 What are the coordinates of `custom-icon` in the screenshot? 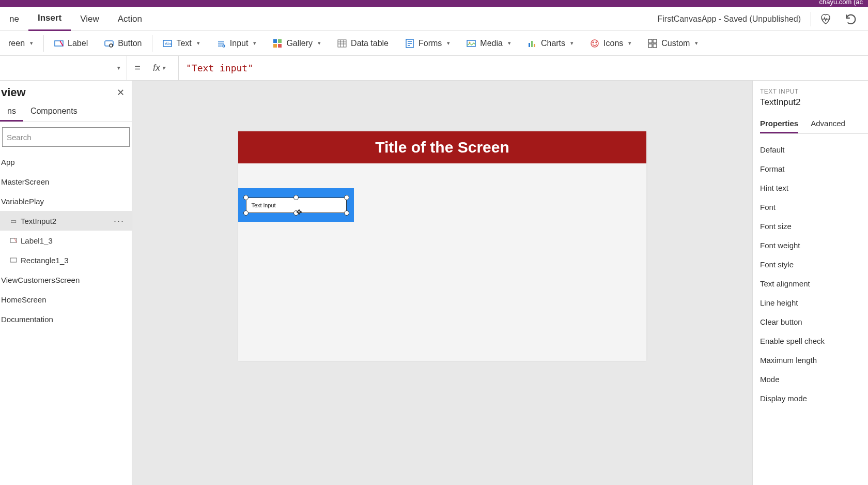 It's located at (653, 43).